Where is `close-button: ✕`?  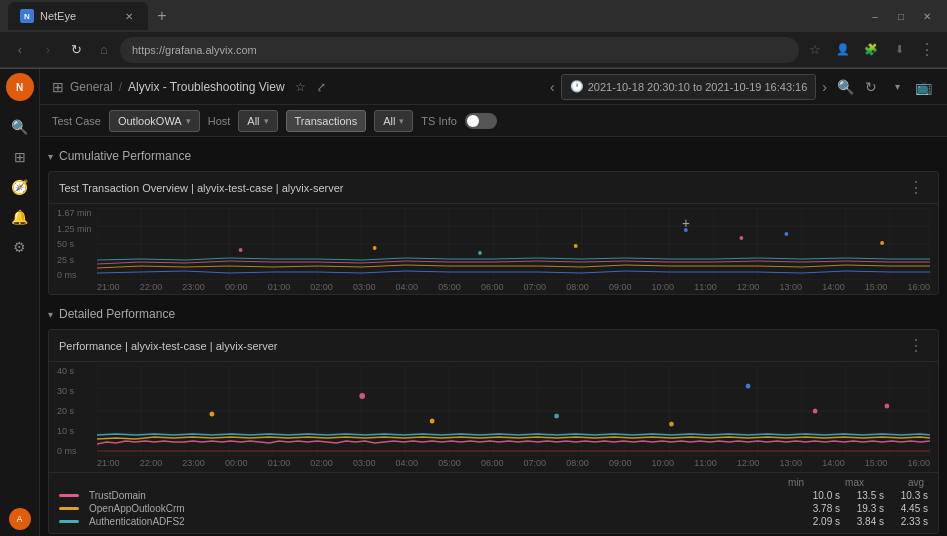 close-button: ✕ is located at coordinates (927, 16).